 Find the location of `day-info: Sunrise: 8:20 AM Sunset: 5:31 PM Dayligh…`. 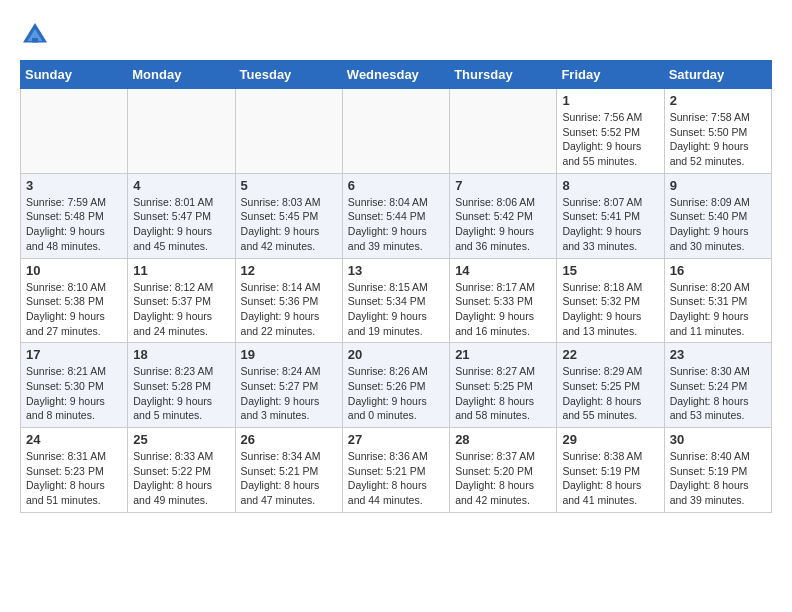

day-info: Sunrise: 8:20 AM Sunset: 5:31 PM Dayligh… is located at coordinates (718, 310).